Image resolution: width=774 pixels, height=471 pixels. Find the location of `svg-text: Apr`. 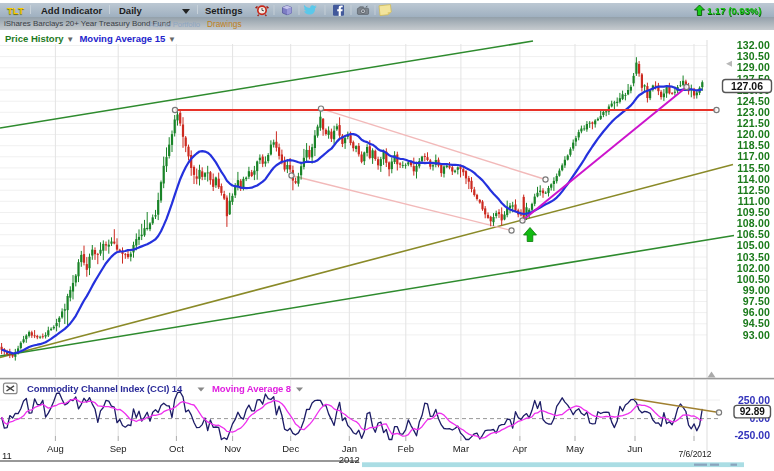

svg-text: Apr is located at coordinates (520, 448).